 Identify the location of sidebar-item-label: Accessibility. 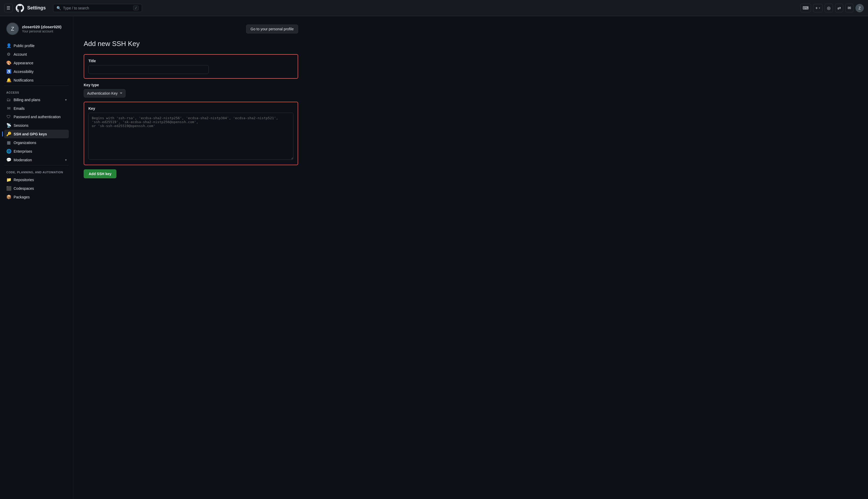
(40, 72).